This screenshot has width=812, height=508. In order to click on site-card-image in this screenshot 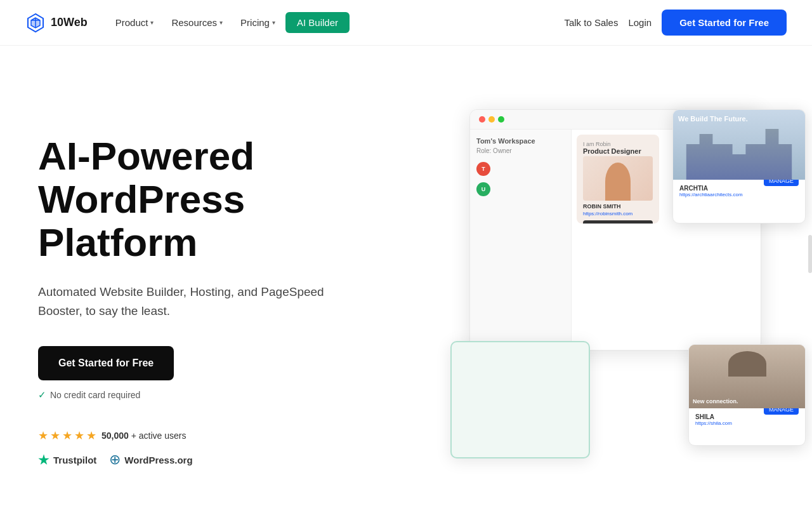, I will do `click(618, 178)`.